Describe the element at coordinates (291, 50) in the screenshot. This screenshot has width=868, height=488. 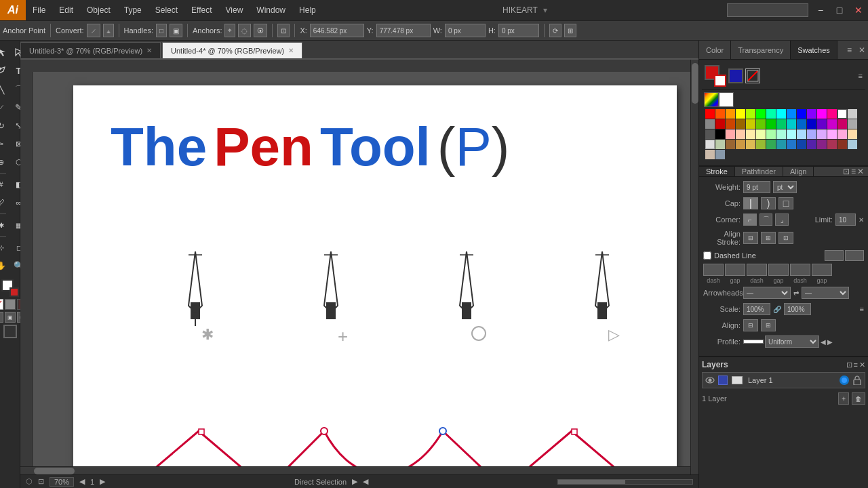
I see `tab-2-close: ✕` at that location.